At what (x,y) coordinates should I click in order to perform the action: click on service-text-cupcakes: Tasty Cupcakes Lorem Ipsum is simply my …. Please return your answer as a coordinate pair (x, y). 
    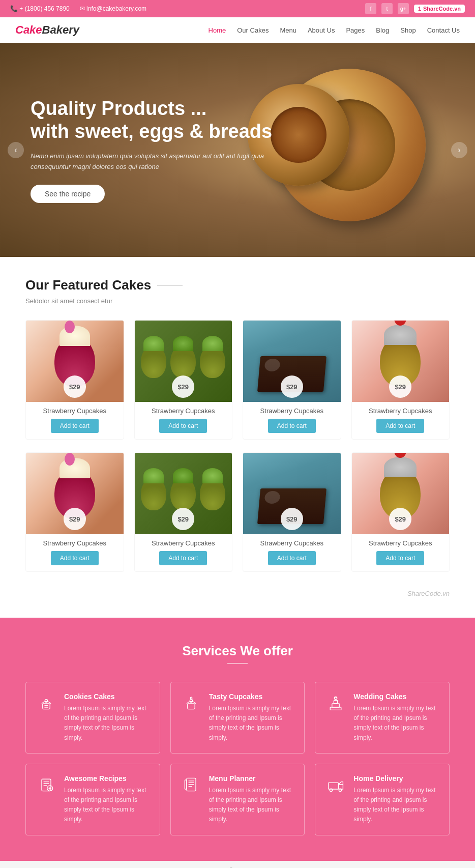
    Looking at the image, I should click on (252, 717).